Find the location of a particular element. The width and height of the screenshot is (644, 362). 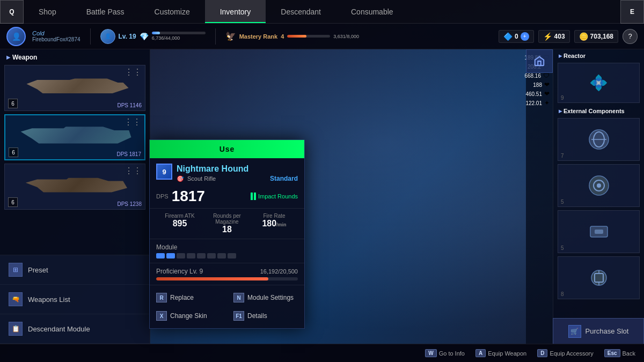

hint-go-to-info-label: Go to Info is located at coordinates (452, 353).